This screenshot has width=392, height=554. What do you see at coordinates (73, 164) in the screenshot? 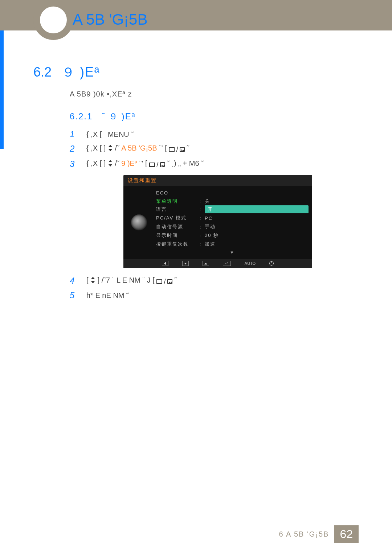
I see `step-number: 3` at bounding box center [73, 164].